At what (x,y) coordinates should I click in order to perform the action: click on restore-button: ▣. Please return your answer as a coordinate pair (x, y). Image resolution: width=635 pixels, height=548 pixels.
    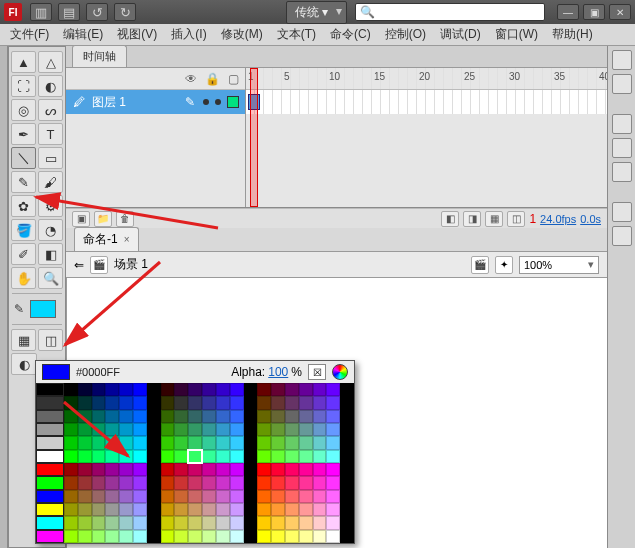
    Looking at the image, I should click on (594, 12).